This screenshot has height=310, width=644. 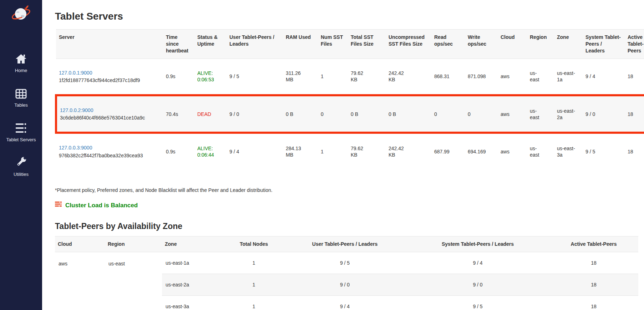 What do you see at coordinates (21, 155) in the screenshot?
I see `sidebar: Home Tables` at bounding box center [21, 155].